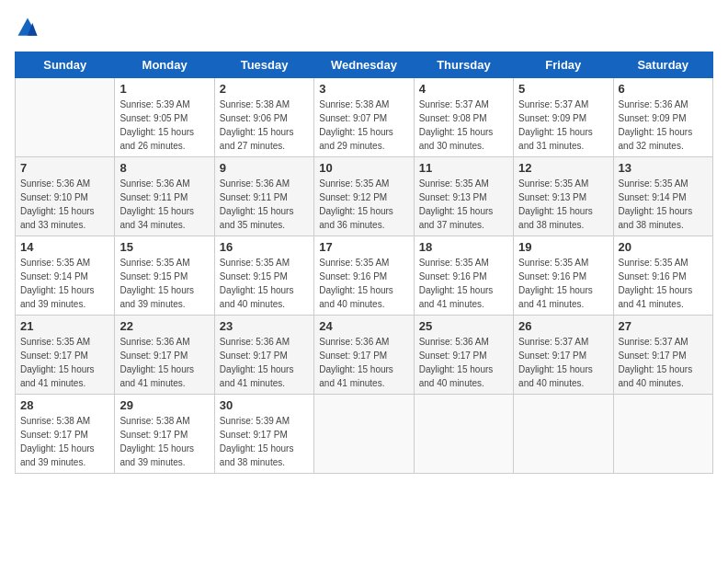 Image resolution: width=728 pixels, height=563 pixels. What do you see at coordinates (664, 326) in the screenshot?
I see `day-number: 27` at bounding box center [664, 326].